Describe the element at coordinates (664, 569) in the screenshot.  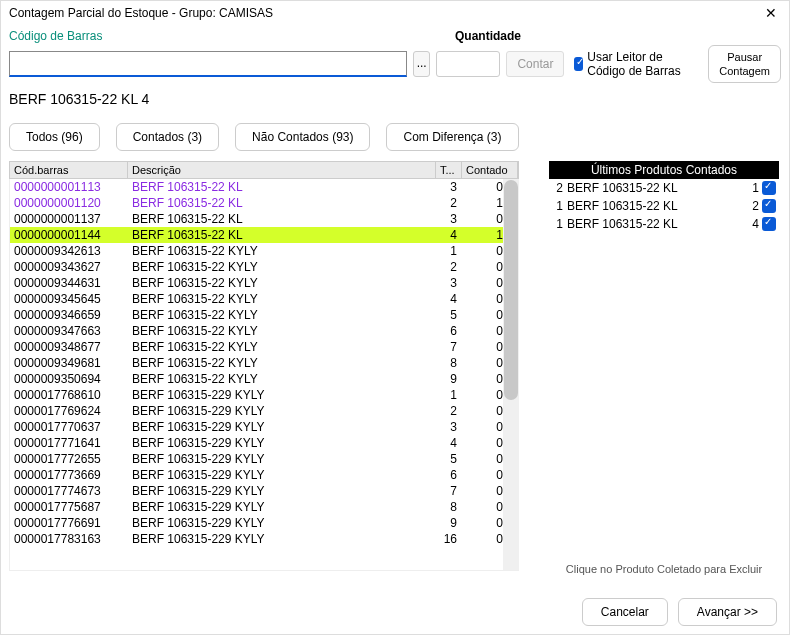
I see `recent-hint: Clique no Produto Coletado para Excluir` at that location.